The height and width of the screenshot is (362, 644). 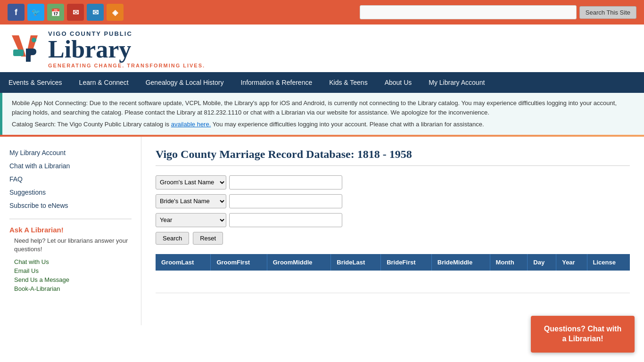 What do you see at coordinates (509, 262) in the screenshot?
I see `col-month: Month` at bounding box center [509, 262].